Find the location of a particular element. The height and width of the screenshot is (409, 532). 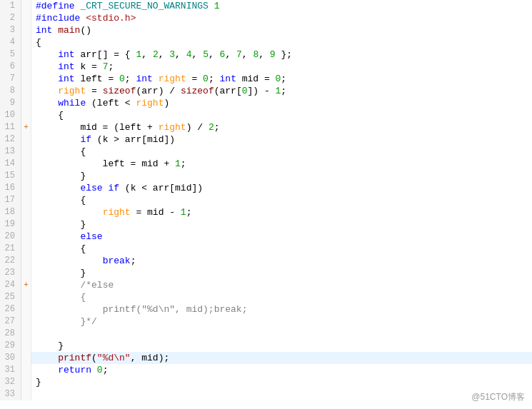

line-content: /*else is located at coordinates (281, 286).